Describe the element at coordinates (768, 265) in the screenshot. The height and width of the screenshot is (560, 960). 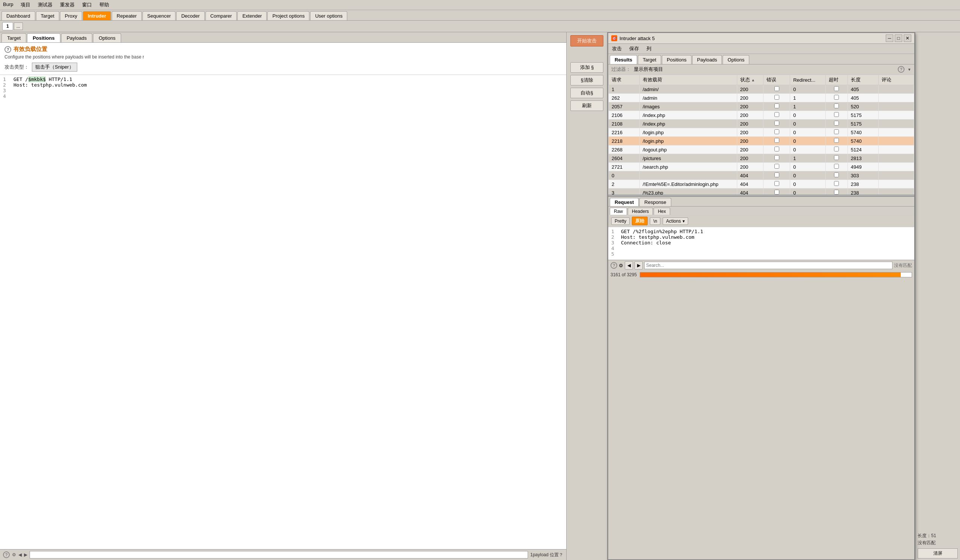
I see `bottom-search-input` at that location.